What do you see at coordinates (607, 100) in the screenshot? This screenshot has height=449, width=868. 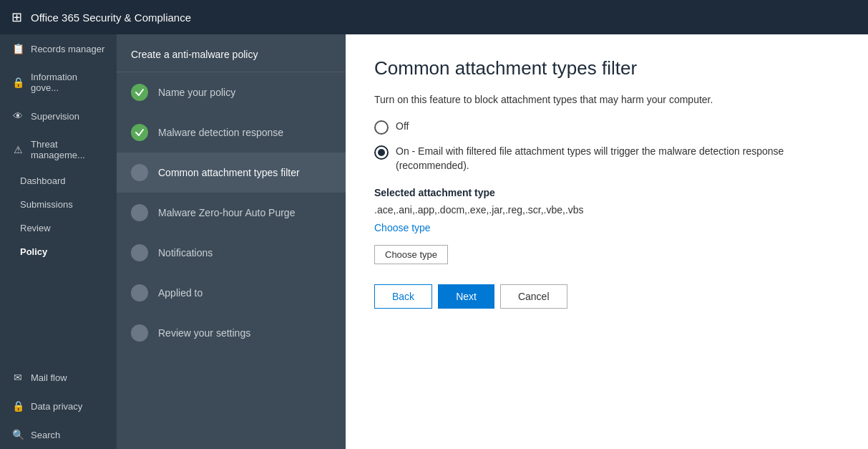 I see `content-description: Turn on this feature to block attachment…` at bounding box center [607, 100].